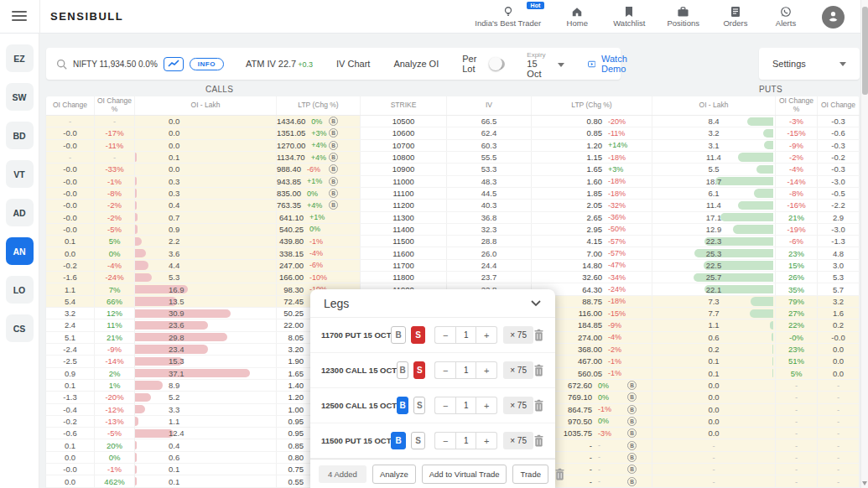 This screenshot has width=868, height=488. Describe the element at coordinates (592, 265) in the screenshot. I see `put-ltp-cell: 14.80-47%` at that location.